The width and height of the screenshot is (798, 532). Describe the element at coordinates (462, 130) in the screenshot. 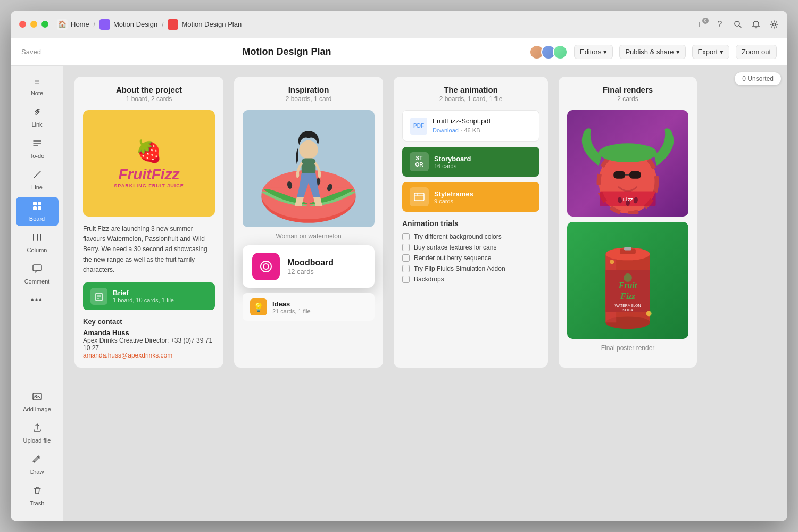

I see `pdf-download-row: Download · 46 KB` at that location.